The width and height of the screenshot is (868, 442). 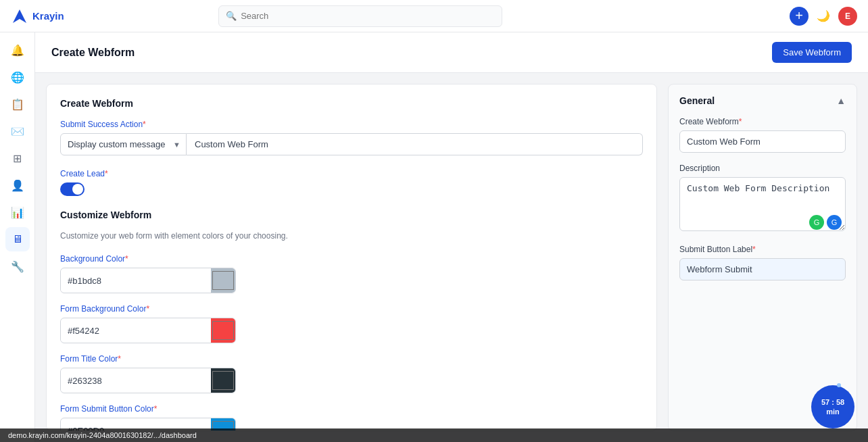 What do you see at coordinates (103, 435) in the screenshot?
I see `status-bar-url: demo.krayin.com/krayin-2404a8001630182/.…` at bounding box center [103, 435].